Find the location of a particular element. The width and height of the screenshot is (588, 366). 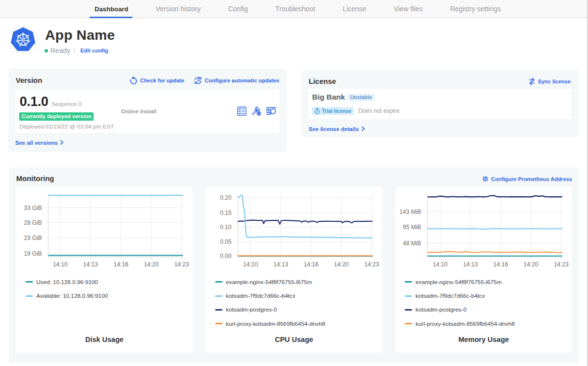

svg-text: 48 MiB is located at coordinates (412, 243).